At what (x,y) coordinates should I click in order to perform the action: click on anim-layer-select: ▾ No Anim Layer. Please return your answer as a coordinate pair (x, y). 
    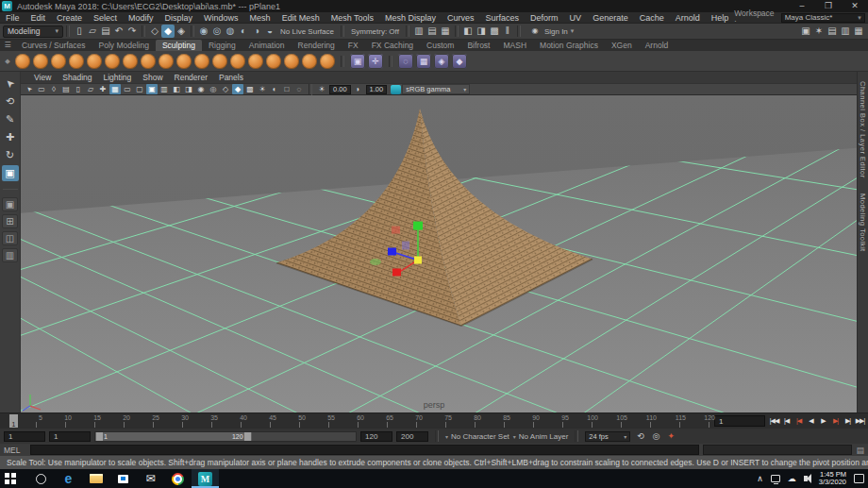
    Looking at the image, I should click on (541, 436).